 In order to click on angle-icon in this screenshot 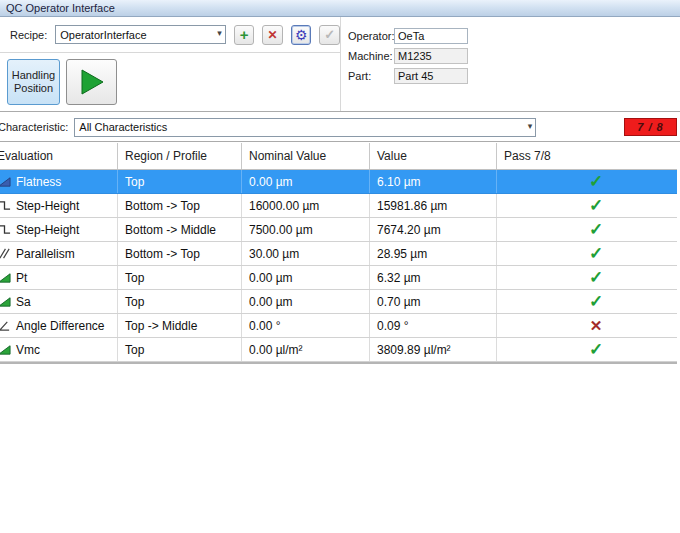, I will do `click(6, 326)`.